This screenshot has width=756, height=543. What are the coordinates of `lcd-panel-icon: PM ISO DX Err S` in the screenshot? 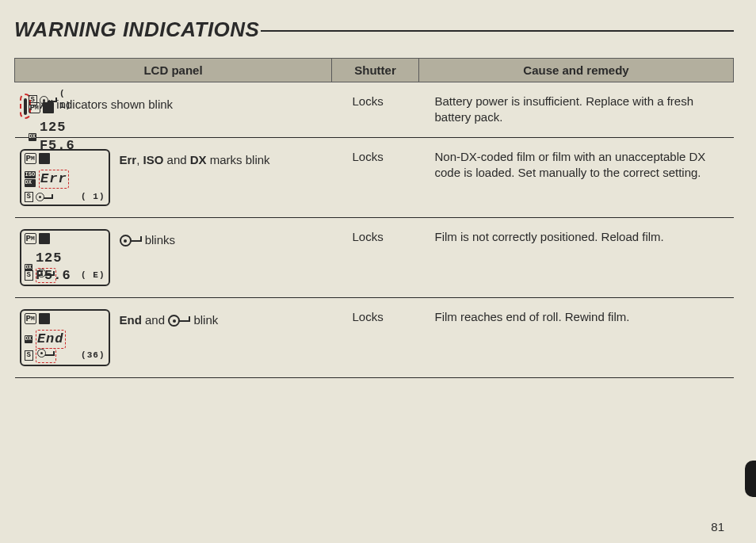 It's located at (65, 178).